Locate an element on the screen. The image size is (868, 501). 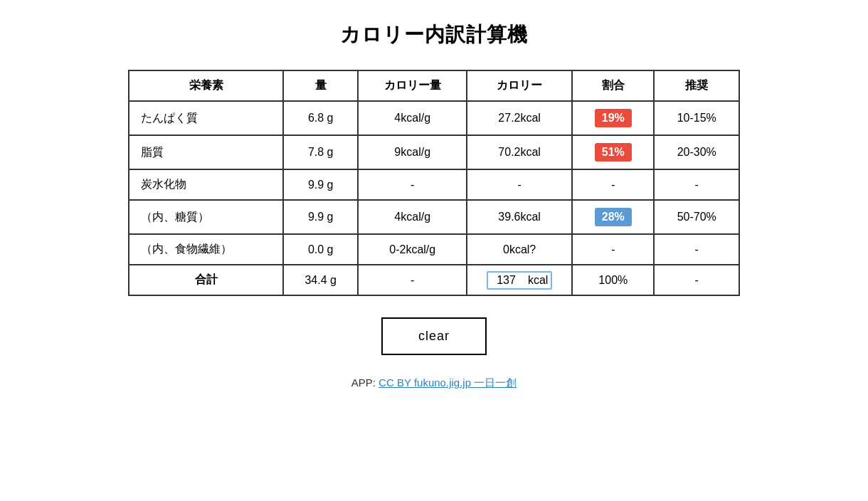
cell-total-name: 合計 is located at coordinates (206, 280).